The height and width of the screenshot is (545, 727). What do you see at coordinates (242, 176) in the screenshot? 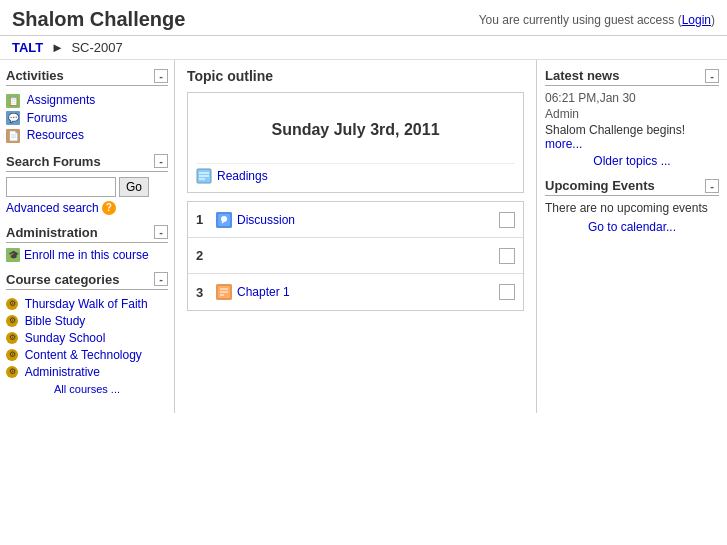
I see `readings-link: Readings` at bounding box center [242, 176].